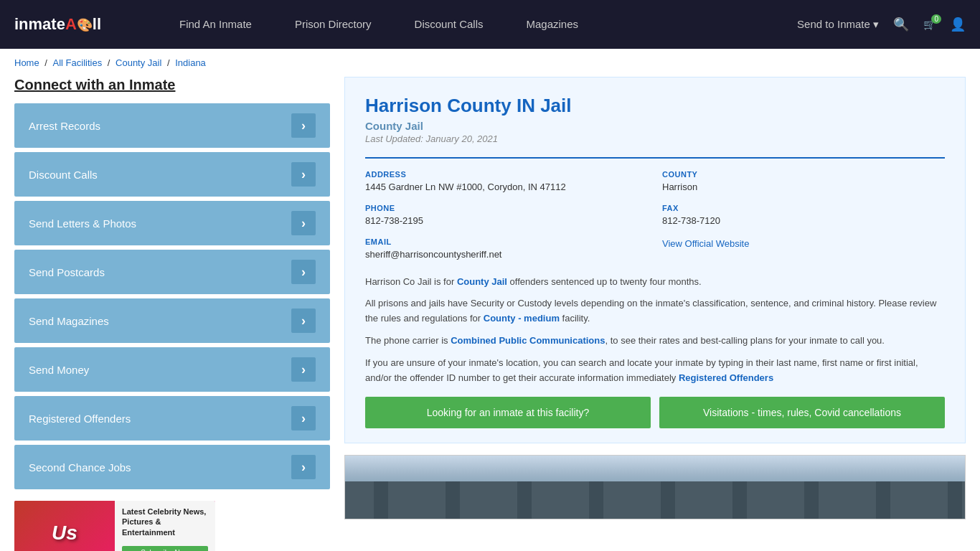 Image resolution: width=980 pixels, height=551 pixels. I want to click on county-block: COUNTY Harrison, so click(804, 182).